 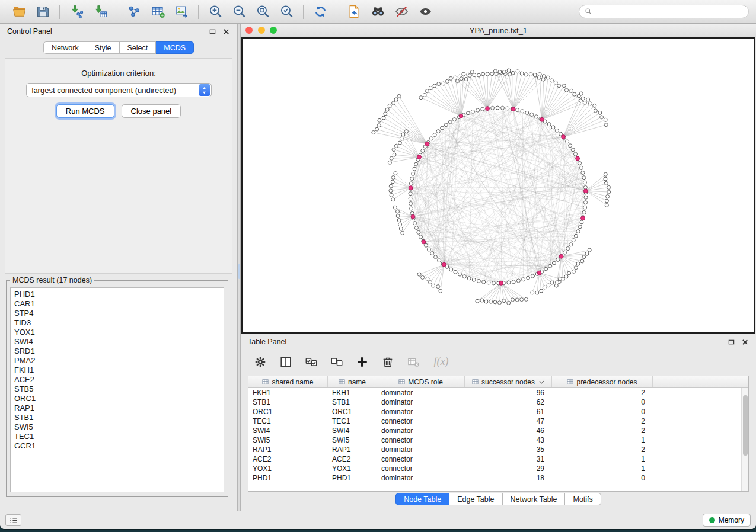 What do you see at coordinates (498, 421) in the screenshot?
I see `table-row: TEC1TEC1connector472` at bounding box center [498, 421].